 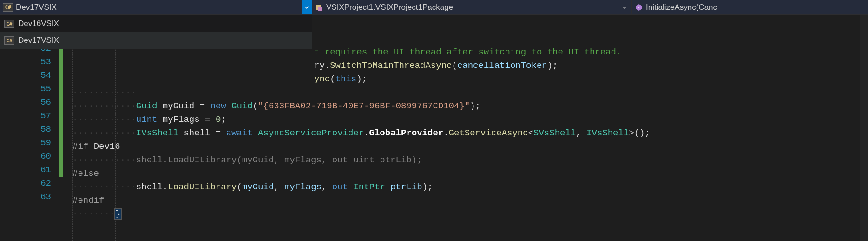 What do you see at coordinates (639, 7) in the screenshot?
I see `method-icon: *` at bounding box center [639, 7].